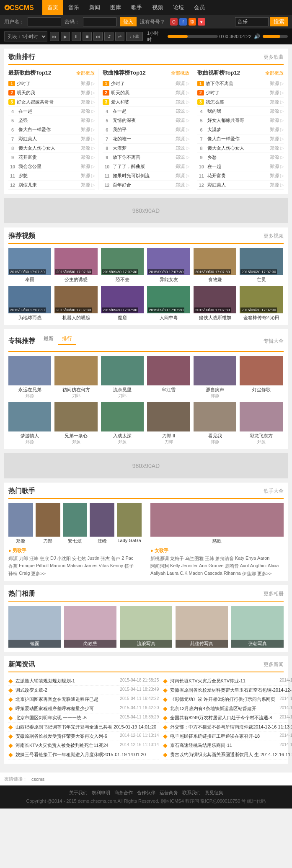 This screenshot has height=868, width=292. What do you see at coordinates (105, 559) in the screenshot?
I see `singer-link: 张杰` at bounding box center [105, 559].